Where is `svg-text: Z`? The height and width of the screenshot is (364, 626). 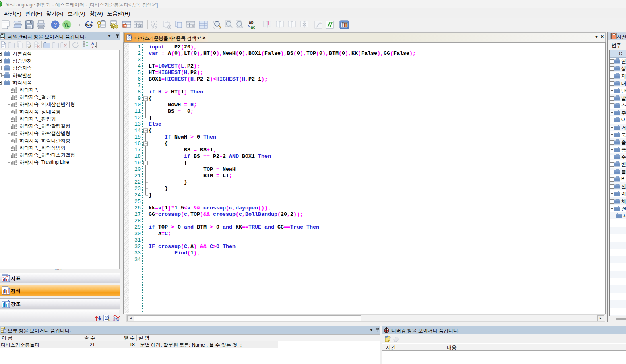
svg-text: Z is located at coordinates (93, 47).